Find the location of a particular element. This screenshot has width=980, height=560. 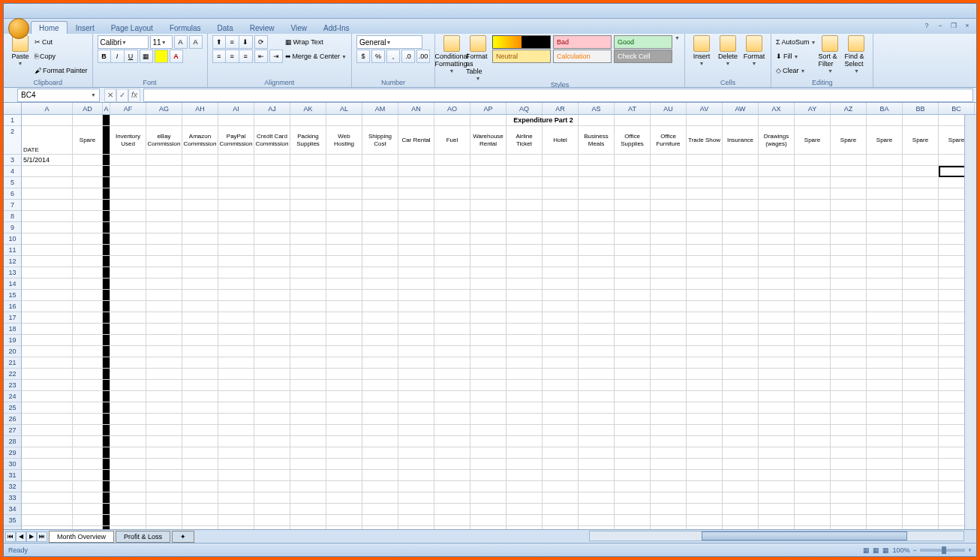

format-as-table-button: Format as Table▼ is located at coordinates (478, 59).